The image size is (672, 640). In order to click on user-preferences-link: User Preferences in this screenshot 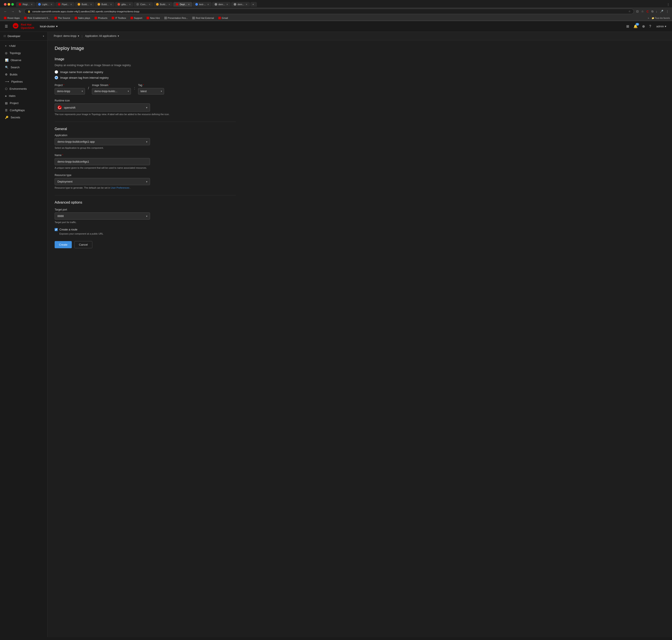, I will do `click(120, 188)`.